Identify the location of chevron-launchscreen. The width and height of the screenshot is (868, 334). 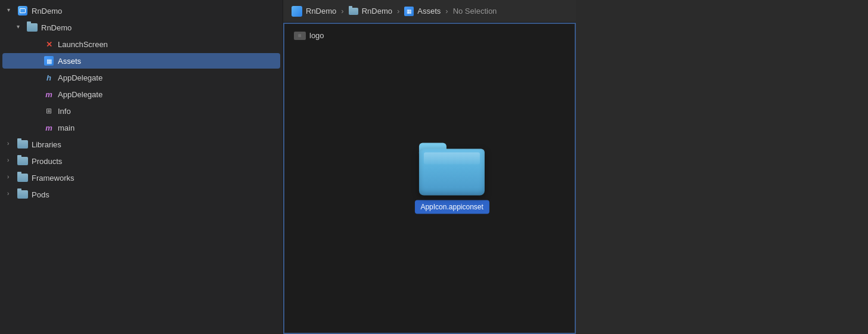
(38, 44).